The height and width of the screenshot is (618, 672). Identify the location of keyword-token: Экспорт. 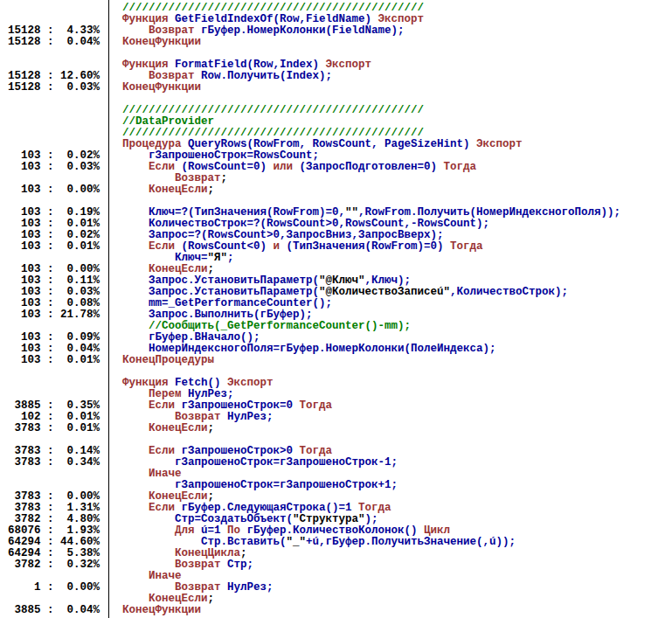
(247, 383).